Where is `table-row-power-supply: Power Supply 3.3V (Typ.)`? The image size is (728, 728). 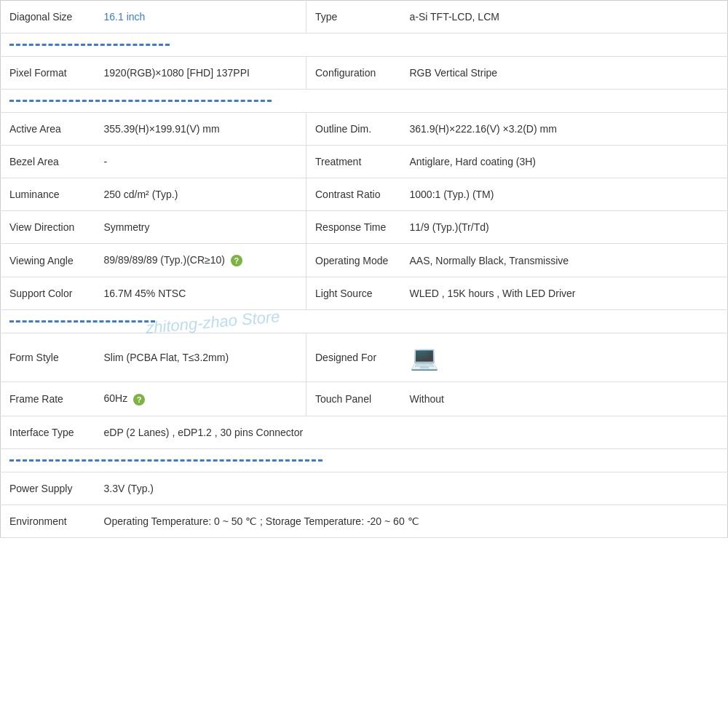 table-row-power-supply: Power Supply 3.3V (Typ.) is located at coordinates (364, 488).